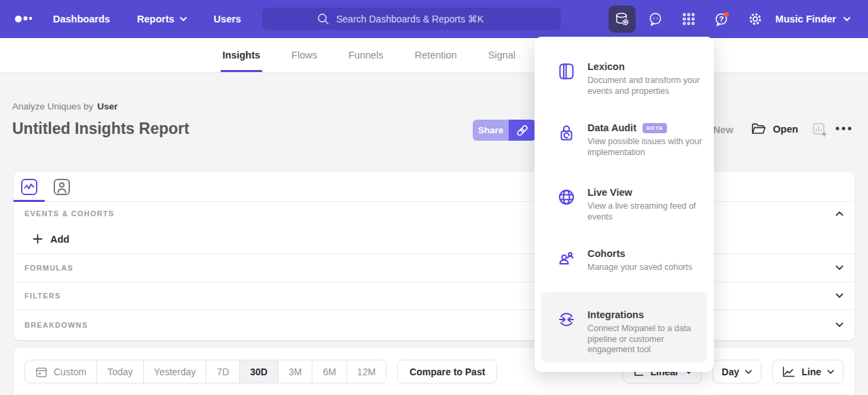  What do you see at coordinates (646, 254) in the screenshot?
I see `menu-item-title: Cohorts` at bounding box center [646, 254].